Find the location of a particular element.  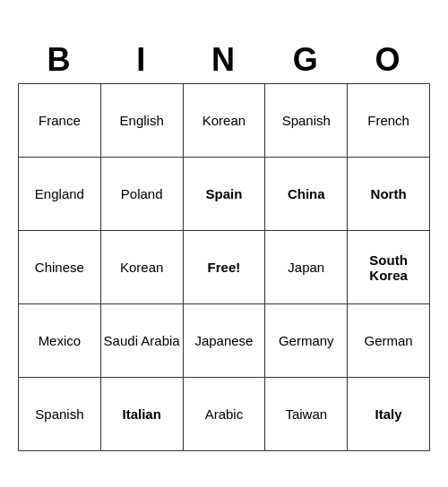

bingo-cell: German is located at coordinates (389, 341).